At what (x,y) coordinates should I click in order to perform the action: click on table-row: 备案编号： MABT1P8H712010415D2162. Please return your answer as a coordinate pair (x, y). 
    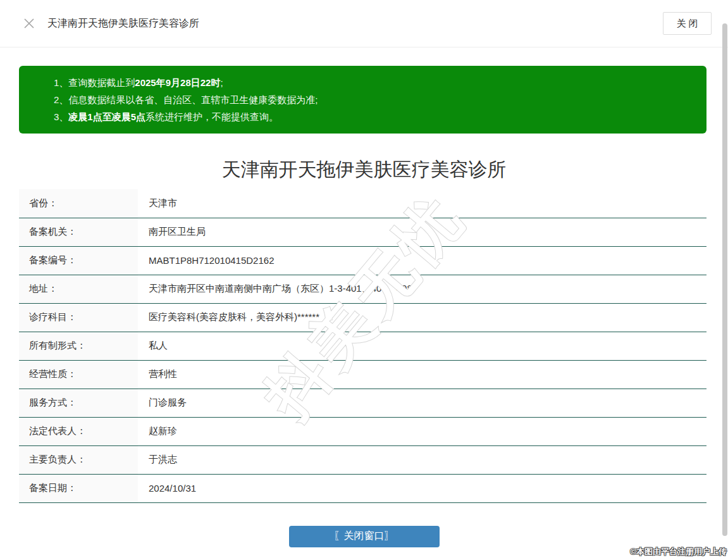
    Looking at the image, I should click on (363, 261).